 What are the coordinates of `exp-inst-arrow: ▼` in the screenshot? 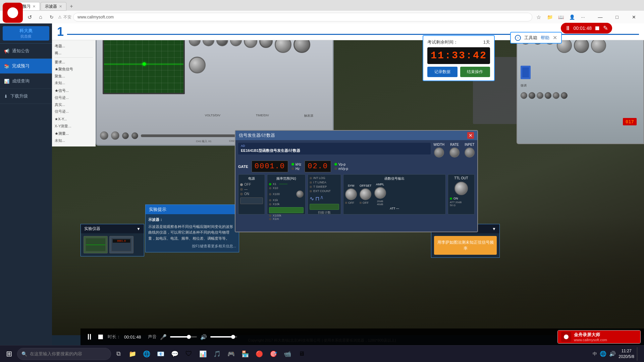 It's located at (139, 229).